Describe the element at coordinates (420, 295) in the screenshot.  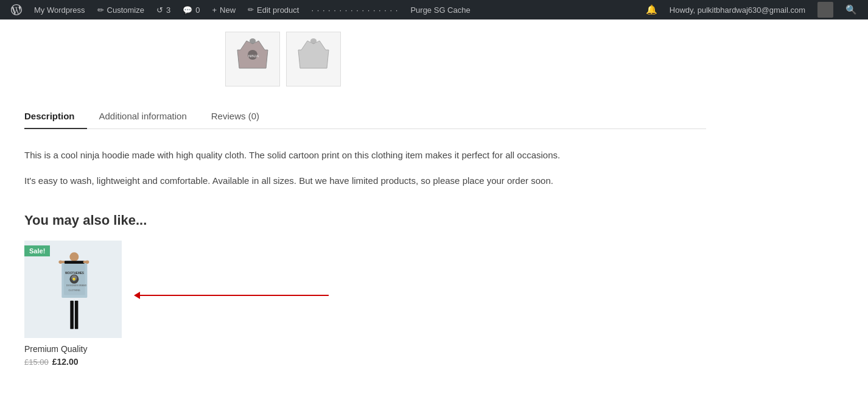
I see `arrow-container` at that location.